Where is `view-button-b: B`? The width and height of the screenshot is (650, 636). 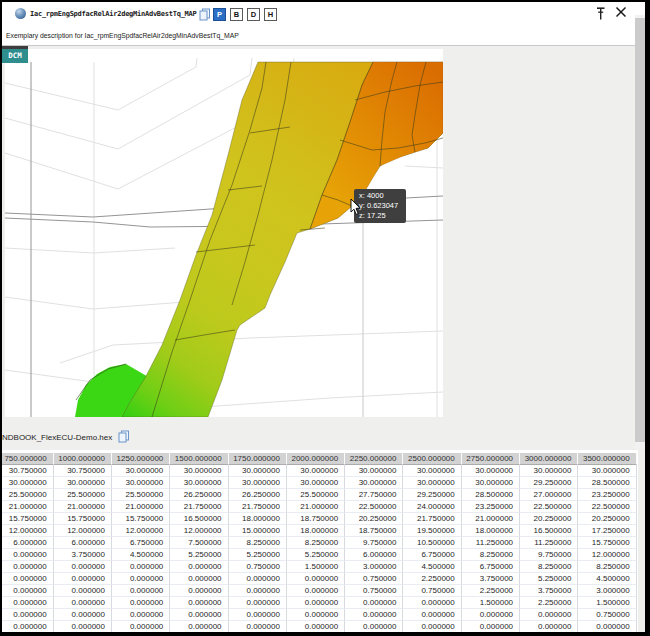 view-button-b: B is located at coordinates (236, 14).